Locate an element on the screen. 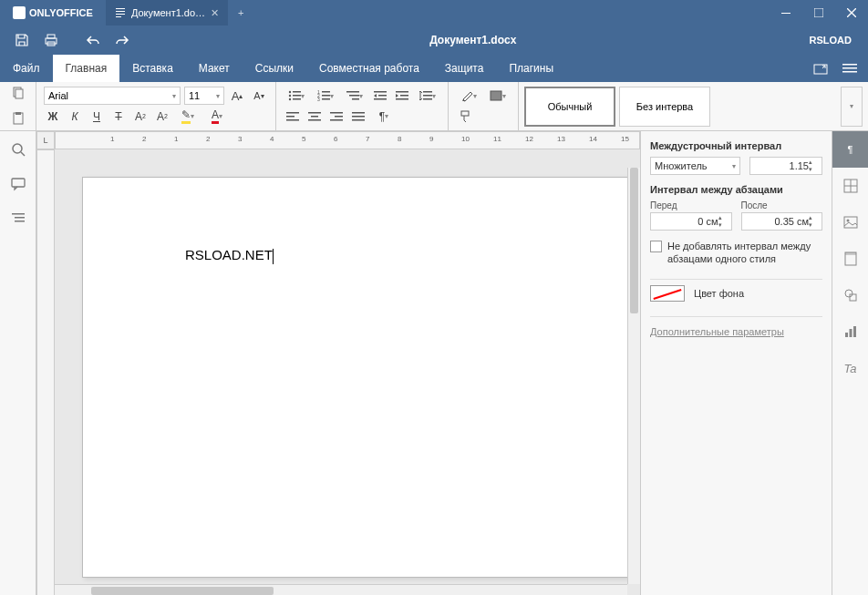 The image size is (868, 595). indent-decrease-button is located at coordinates (380, 96).